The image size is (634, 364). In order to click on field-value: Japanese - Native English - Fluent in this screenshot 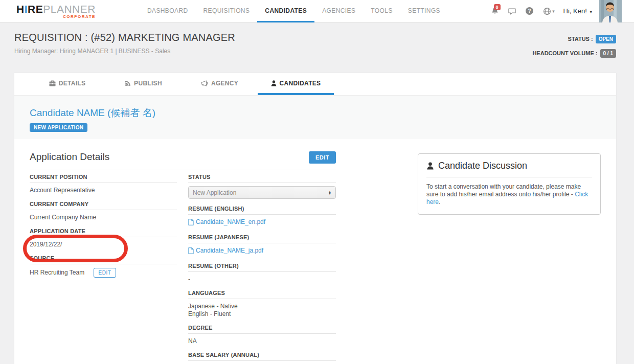, I will do `click(262, 309)`.